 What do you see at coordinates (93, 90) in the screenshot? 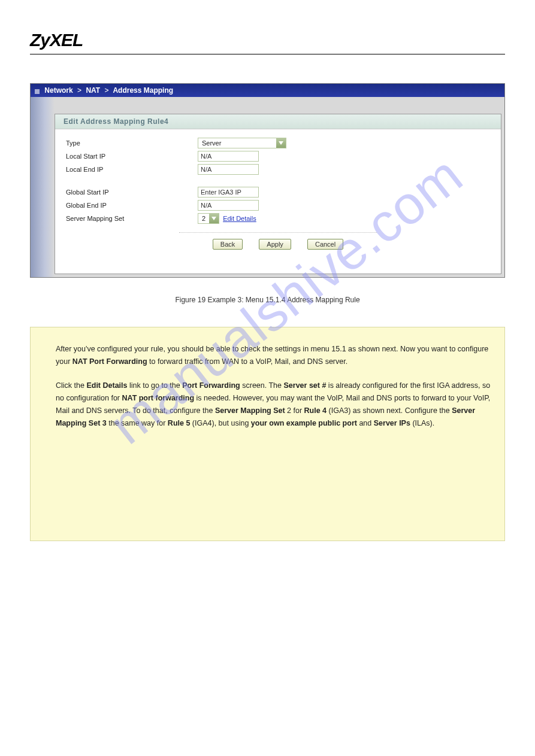
I see `breadcrumb-nat: NAT` at bounding box center [93, 90].